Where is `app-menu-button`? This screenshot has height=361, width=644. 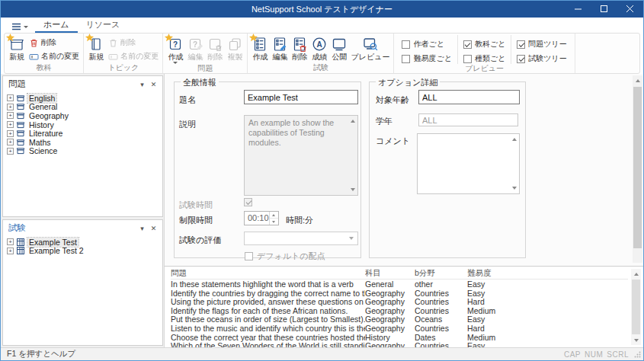 app-menu-button is located at coordinates (21, 27).